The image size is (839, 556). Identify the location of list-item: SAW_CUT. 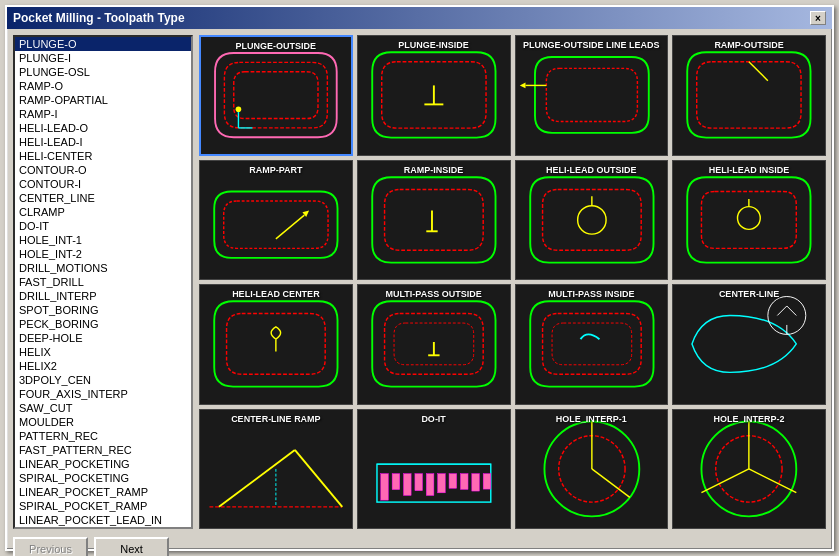
(103, 408).